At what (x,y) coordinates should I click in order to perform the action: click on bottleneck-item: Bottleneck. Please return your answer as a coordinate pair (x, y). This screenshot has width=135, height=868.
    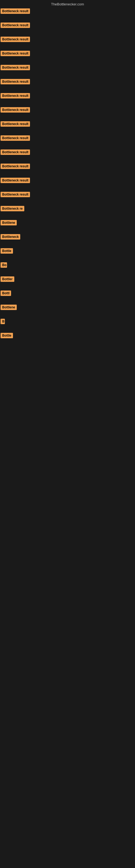
    Looking at the image, I should click on (68, 237).